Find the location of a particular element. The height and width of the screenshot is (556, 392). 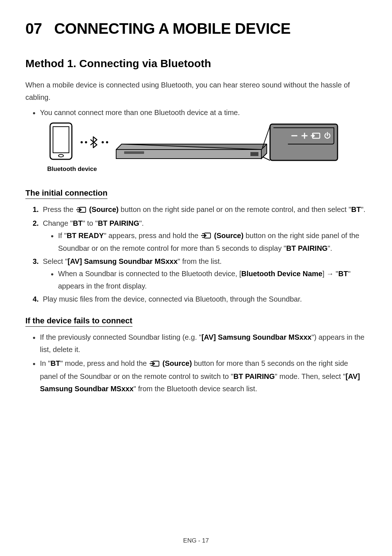

step-4: 4. Play music files from the device, con… is located at coordinates (200, 299).